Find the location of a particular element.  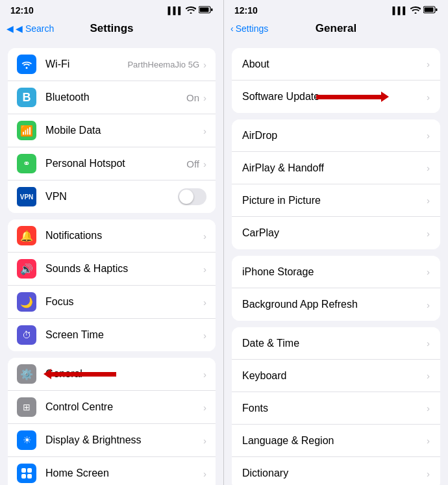

date-time-label: Date & Time is located at coordinates (334, 343).